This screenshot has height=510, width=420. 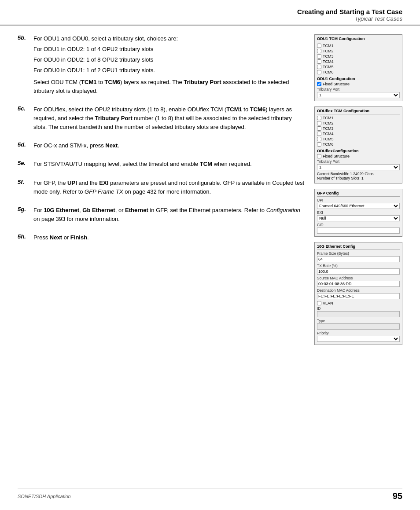 I want to click on tcm6-checkbox, so click(x=319, y=72).